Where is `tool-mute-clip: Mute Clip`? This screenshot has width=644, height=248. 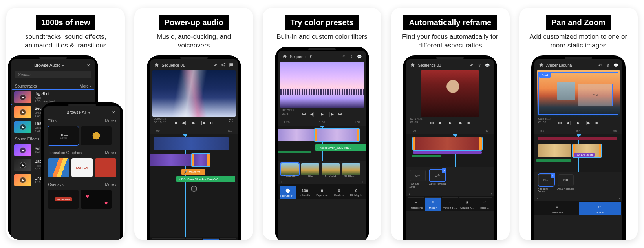 tool-mute-clip: Mute Clip is located at coordinates (177, 239).